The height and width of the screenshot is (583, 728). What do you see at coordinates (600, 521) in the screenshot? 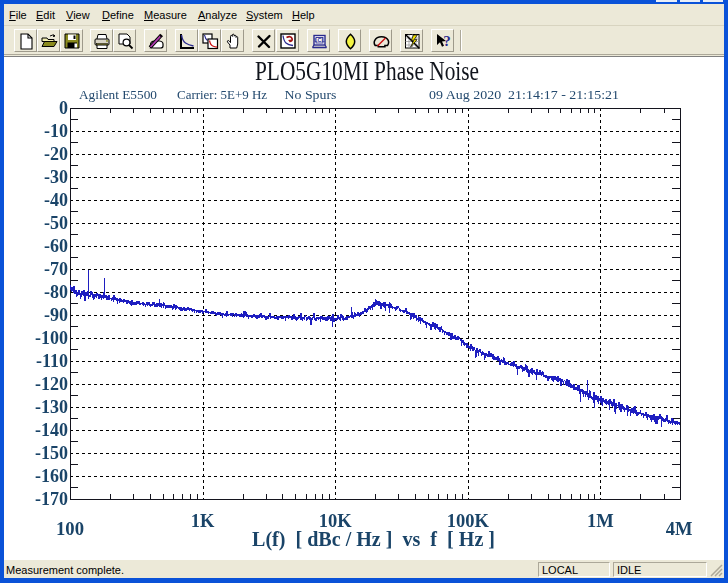
I see `svg-text: 1M` at bounding box center [600, 521].